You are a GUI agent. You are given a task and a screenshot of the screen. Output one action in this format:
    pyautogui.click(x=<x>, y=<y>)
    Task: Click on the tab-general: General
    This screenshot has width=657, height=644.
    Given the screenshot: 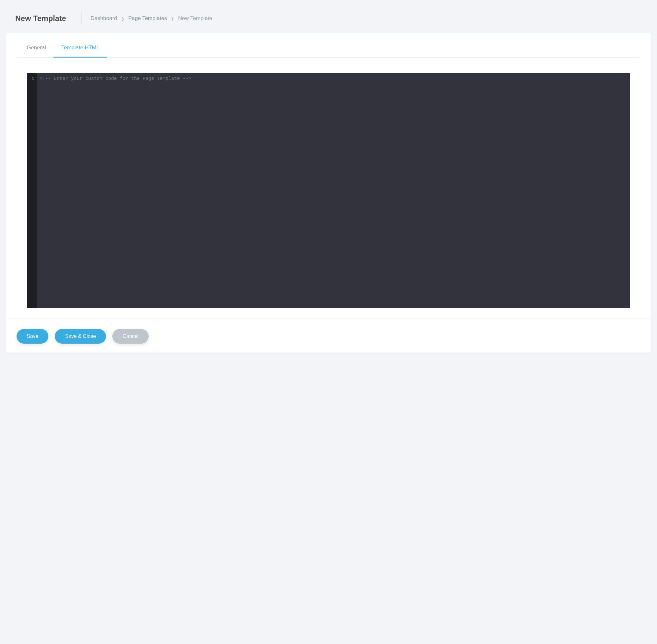 What is the action you would take?
    pyautogui.click(x=40, y=51)
    